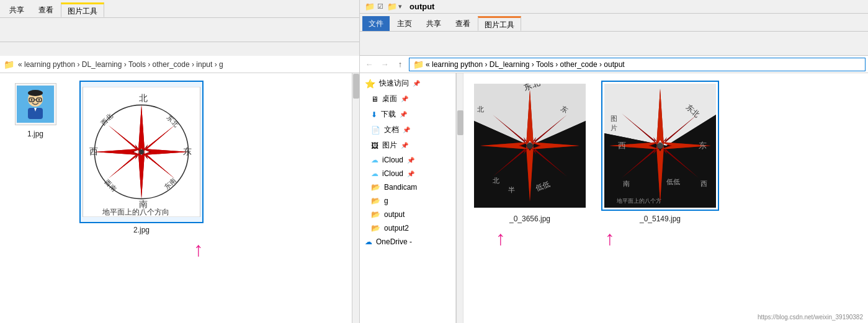  What do you see at coordinates (369, 64) in the screenshot?
I see `nav-back: ←` at bounding box center [369, 64].